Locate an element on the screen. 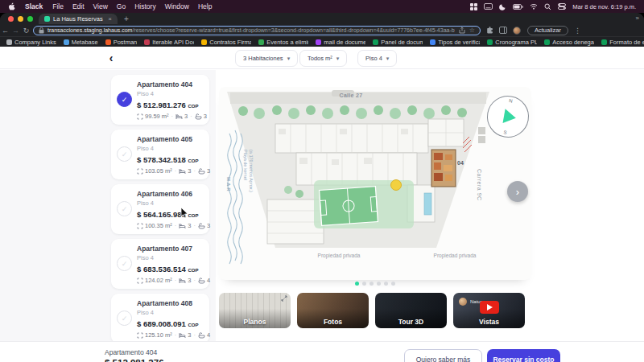 Image resolution: width=644 pixels, height=362 pixels. bookmark-label: Panel de documen... is located at coordinates (402, 42).